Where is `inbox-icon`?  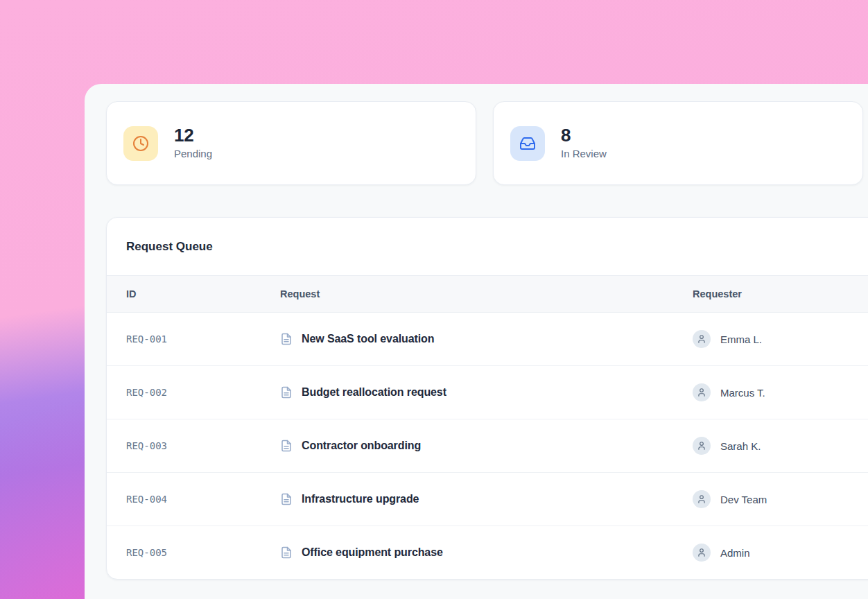
inbox-icon is located at coordinates (528, 144).